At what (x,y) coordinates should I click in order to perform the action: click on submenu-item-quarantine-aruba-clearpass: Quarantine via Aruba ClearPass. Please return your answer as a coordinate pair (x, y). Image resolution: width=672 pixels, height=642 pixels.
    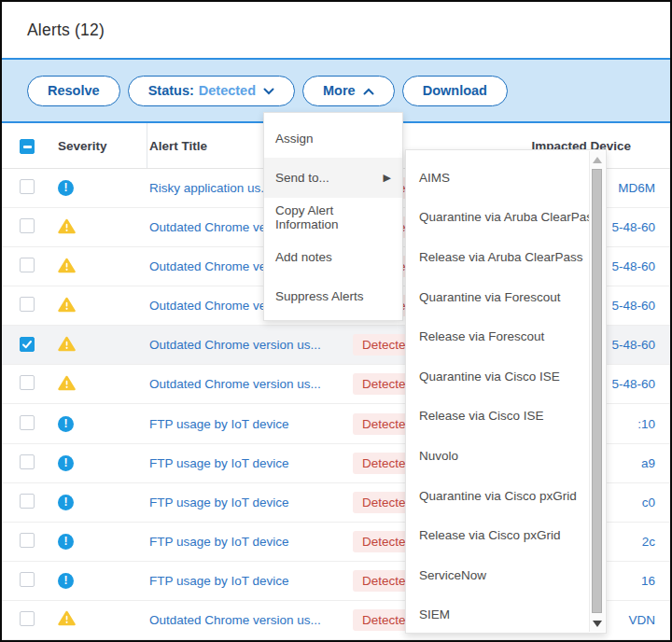
    Looking at the image, I should click on (506, 218).